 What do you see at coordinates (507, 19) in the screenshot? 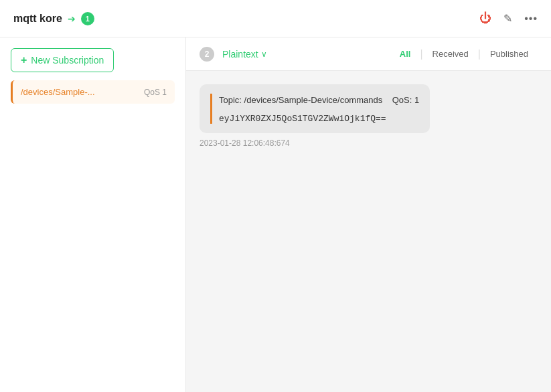
I see `edit-icon: ✎` at bounding box center [507, 19].